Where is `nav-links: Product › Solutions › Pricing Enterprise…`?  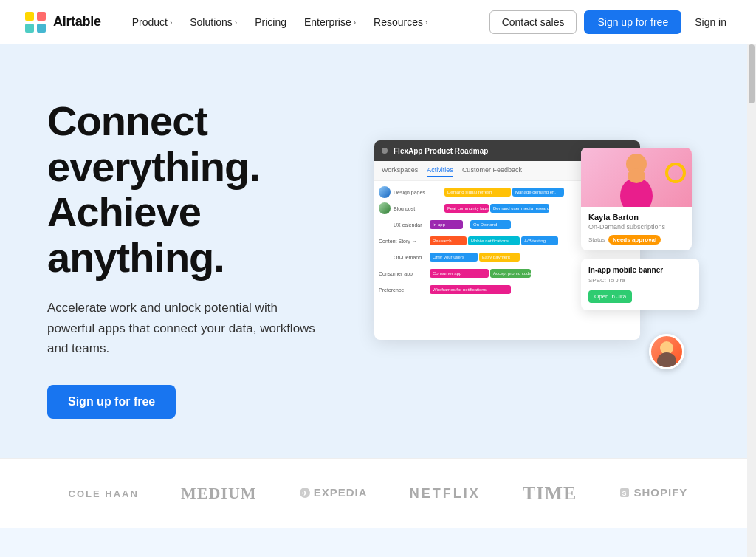 nav-links: Product › Solutions › Pricing Enterprise… is located at coordinates (307, 22).